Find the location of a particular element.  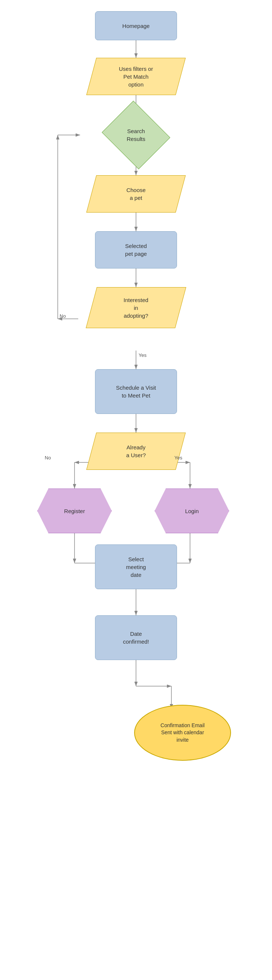

choose-pet-label: Choosea pet is located at coordinates (136, 194).